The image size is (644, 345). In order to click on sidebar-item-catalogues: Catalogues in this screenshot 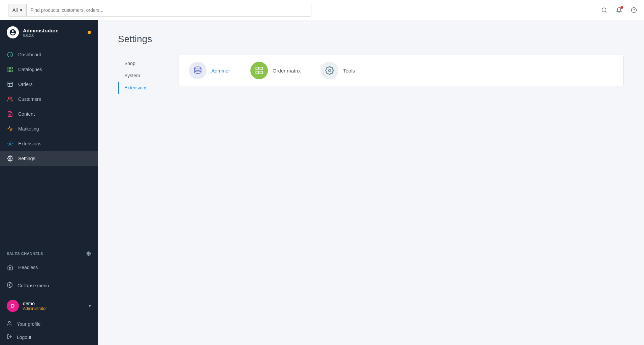, I will do `click(49, 69)`.